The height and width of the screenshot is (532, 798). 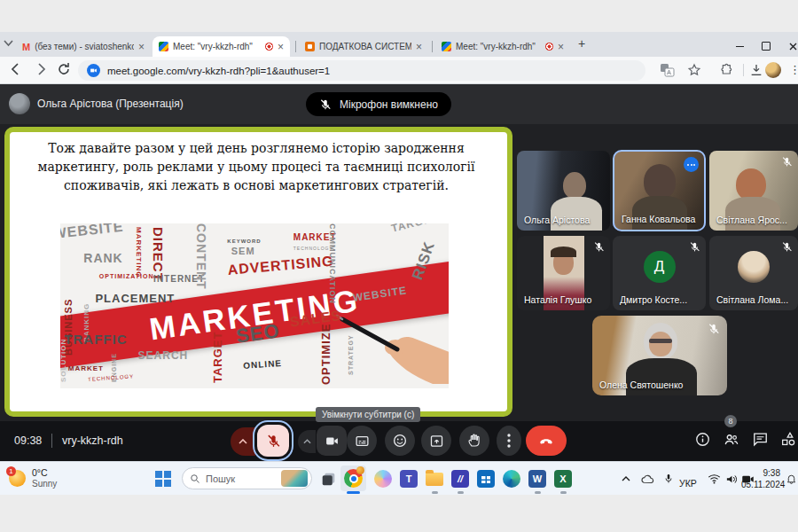 What do you see at coordinates (83, 46) in the screenshot?
I see `tab-gmail: M (без теми) - sviatoshenko@rfk ×` at bounding box center [83, 46].